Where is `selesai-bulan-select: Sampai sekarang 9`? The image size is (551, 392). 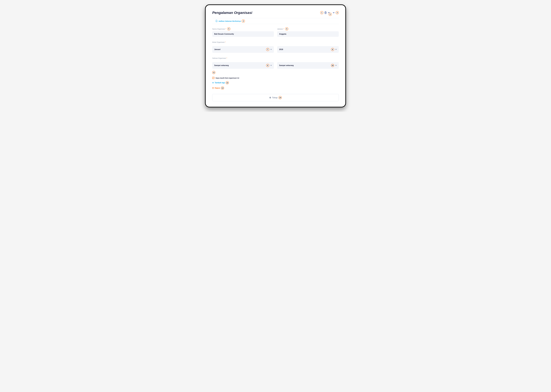
selesai-bulan-select: Sampai sekarang 9 is located at coordinates (243, 65).